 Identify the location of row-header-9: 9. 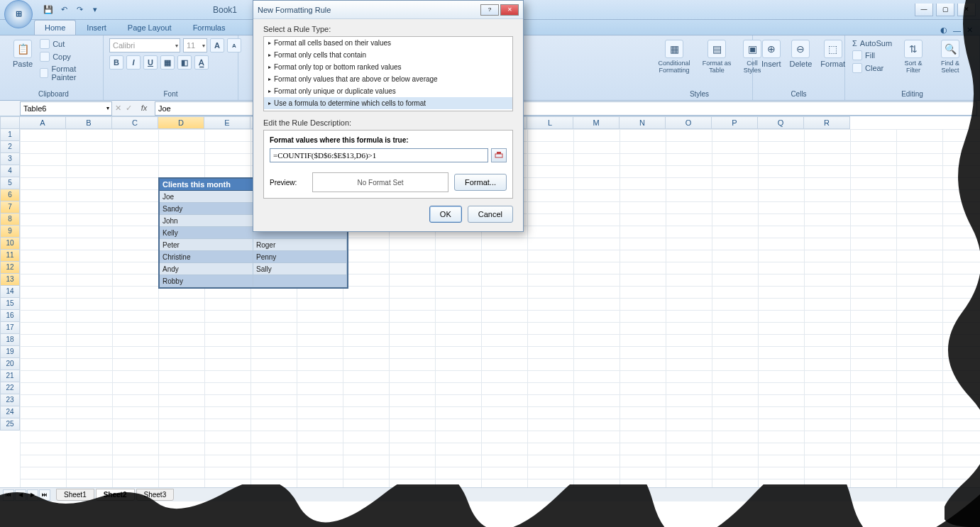
(10, 231).